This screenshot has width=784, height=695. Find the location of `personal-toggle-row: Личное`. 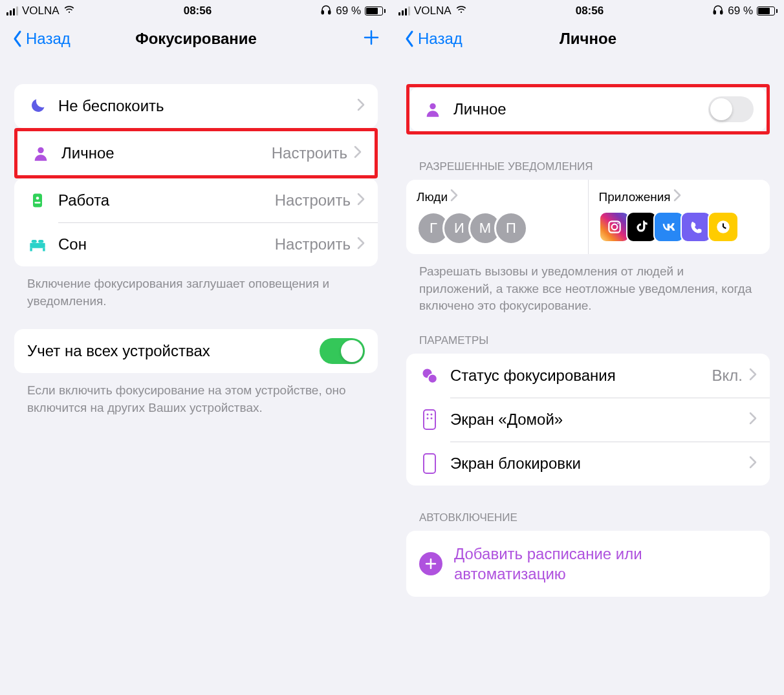

personal-toggle-row: Личное is located at coordinates (588, 109).